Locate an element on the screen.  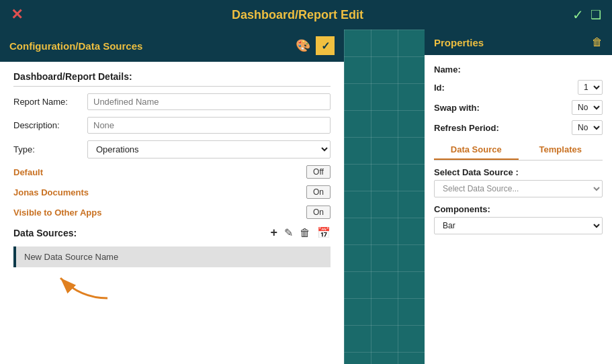
components-section: Components: Bar is located at coordinates (519, 219).